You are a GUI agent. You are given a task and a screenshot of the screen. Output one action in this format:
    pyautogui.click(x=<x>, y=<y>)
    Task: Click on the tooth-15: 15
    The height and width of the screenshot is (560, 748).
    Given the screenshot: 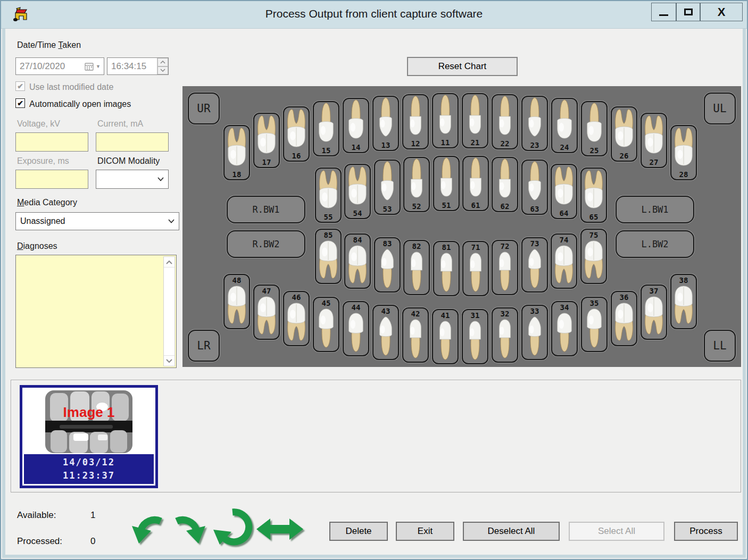 What is the action you would take?
    pyautogui.click(x=326, y=129)
    